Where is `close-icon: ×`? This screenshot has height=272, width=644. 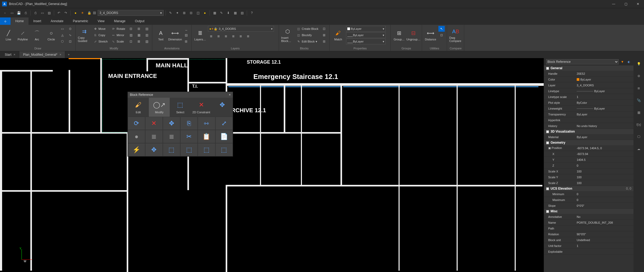
close-icon: × is located at coordinates (60, 55).